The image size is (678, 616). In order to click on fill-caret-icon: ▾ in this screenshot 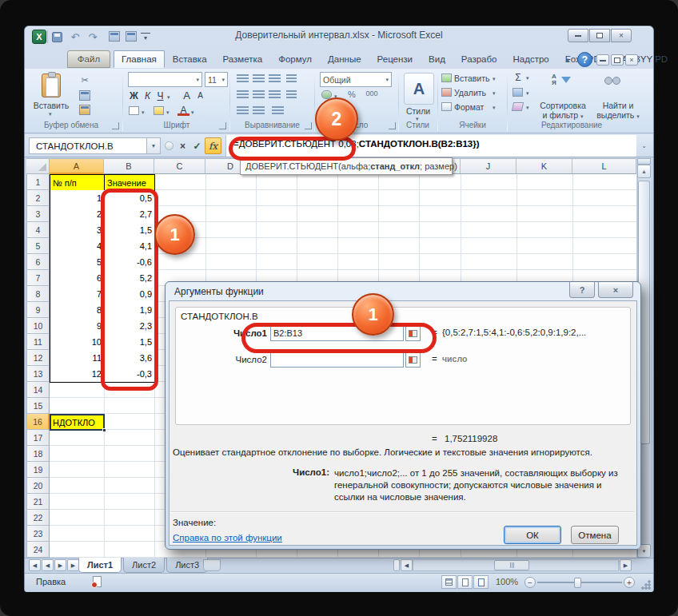, I will do `click(168, 113)`.